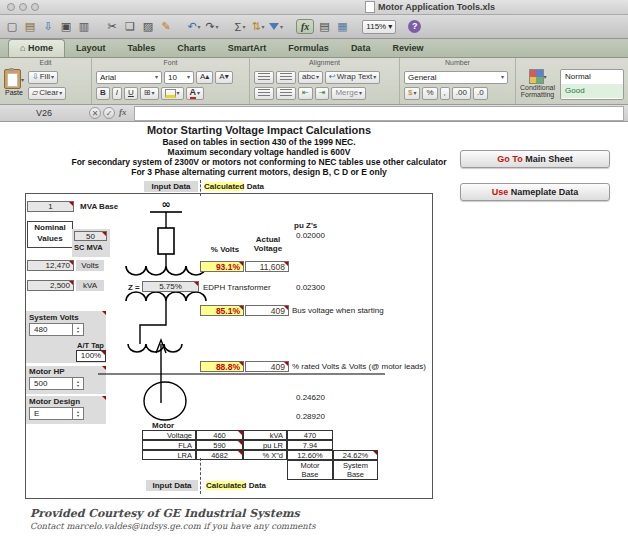 This screenshot has width=628, height=537. What do you see at coordinates (370, 7) in the screenshot?
I see `document-icon` at bounding box center [370, 7].